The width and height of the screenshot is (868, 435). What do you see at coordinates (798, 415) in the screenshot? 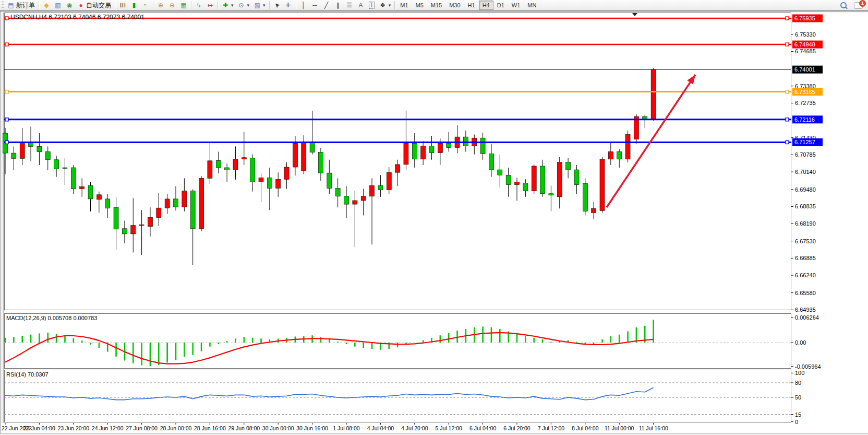
I see `rsi-tick-label: 15` at bounding box center [798, 415].